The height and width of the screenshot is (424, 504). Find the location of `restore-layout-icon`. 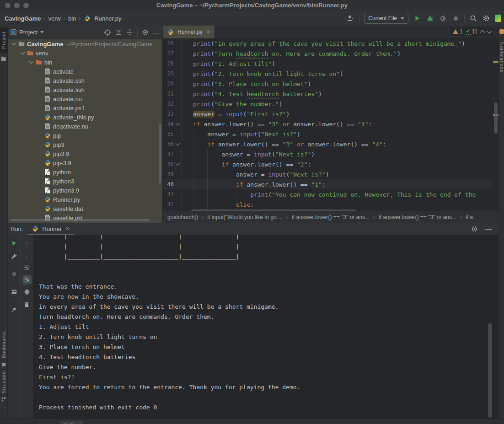

restore-layout-icon is located at coordinates (14, 292).